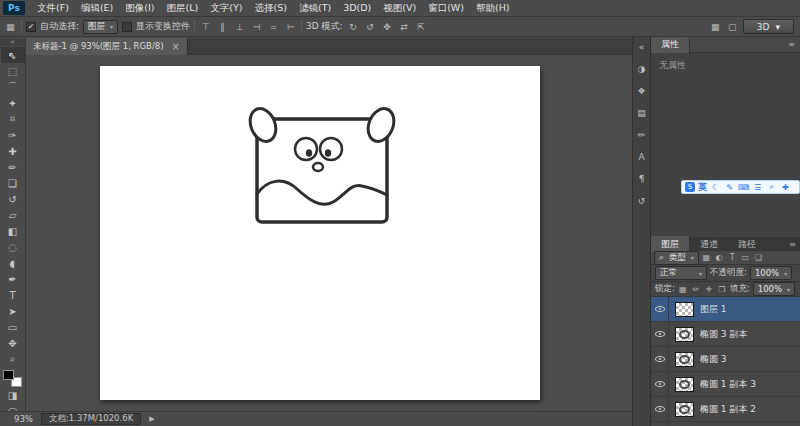 The width and height of the screenshot is (800, 426). I want to click on eraser-tool: ▱, so click(13, 215).